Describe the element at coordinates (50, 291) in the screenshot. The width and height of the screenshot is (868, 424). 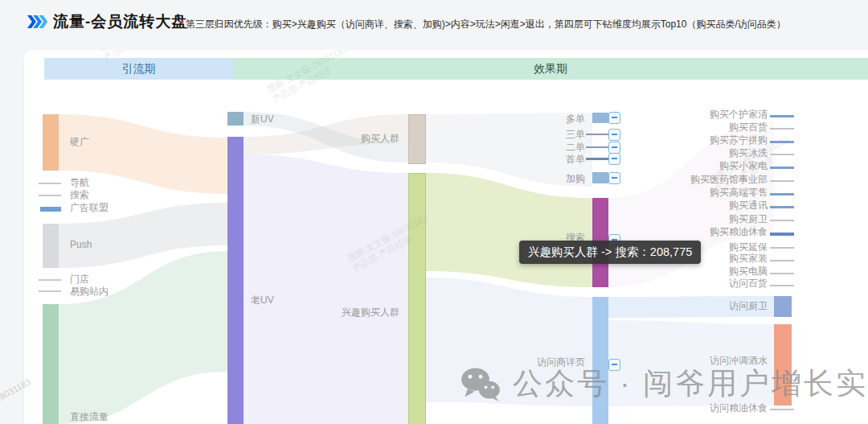
I see `sankey-node-onsite` at that location.